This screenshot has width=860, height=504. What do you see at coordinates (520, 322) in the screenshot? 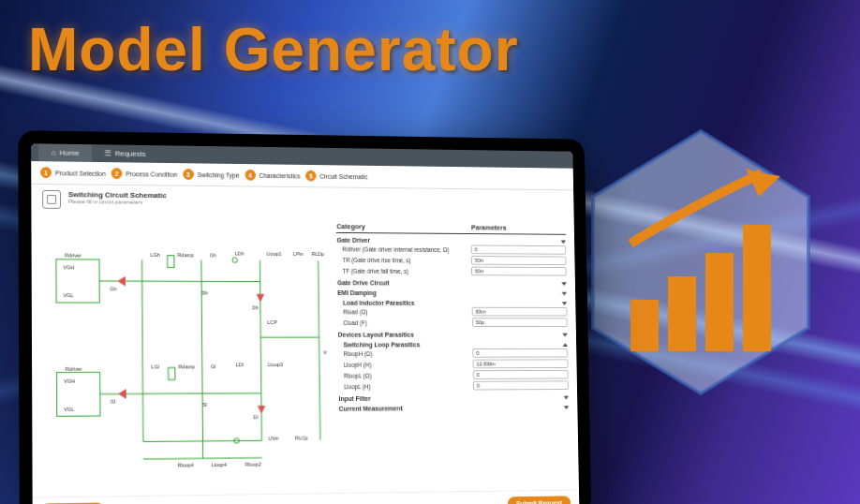
I see `param-input: 50p` at bounding box center [520, 322].